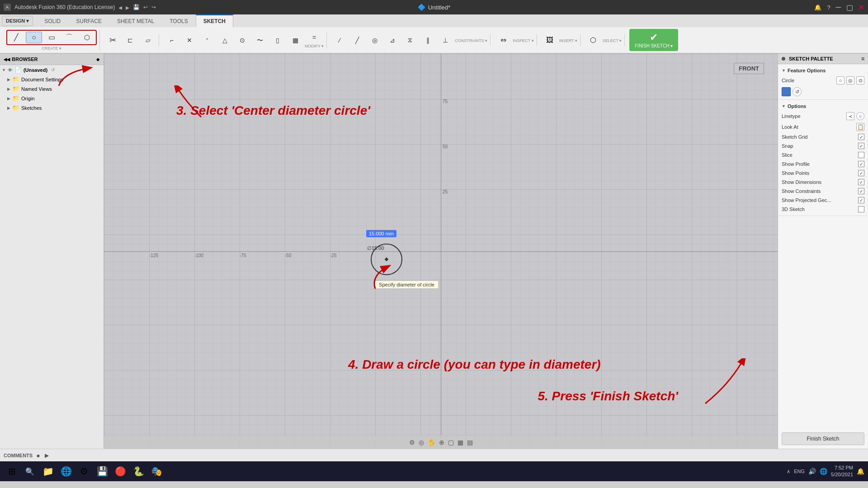  Describe the element at coordinates (823, 439) in the screenshot. I see `finish-sketch-palette-btn: Finish Sketch` at that location.